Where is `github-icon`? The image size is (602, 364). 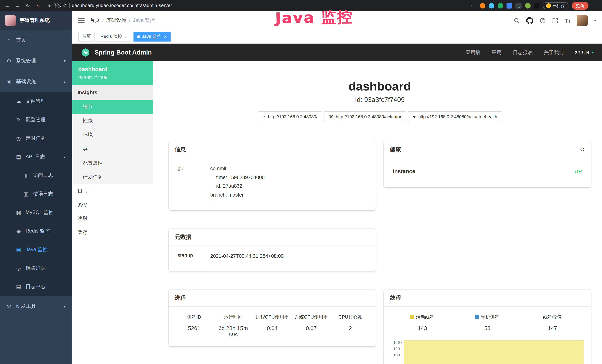
github-icon is located at coordinates (530, 21).